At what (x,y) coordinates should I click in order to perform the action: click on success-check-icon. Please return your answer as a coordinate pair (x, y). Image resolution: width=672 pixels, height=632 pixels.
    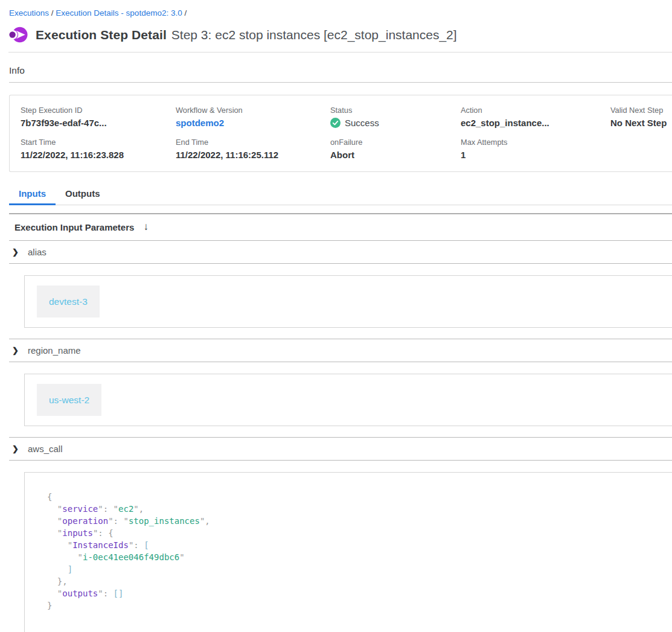
    Looking at the image, I should click on (336, 123).